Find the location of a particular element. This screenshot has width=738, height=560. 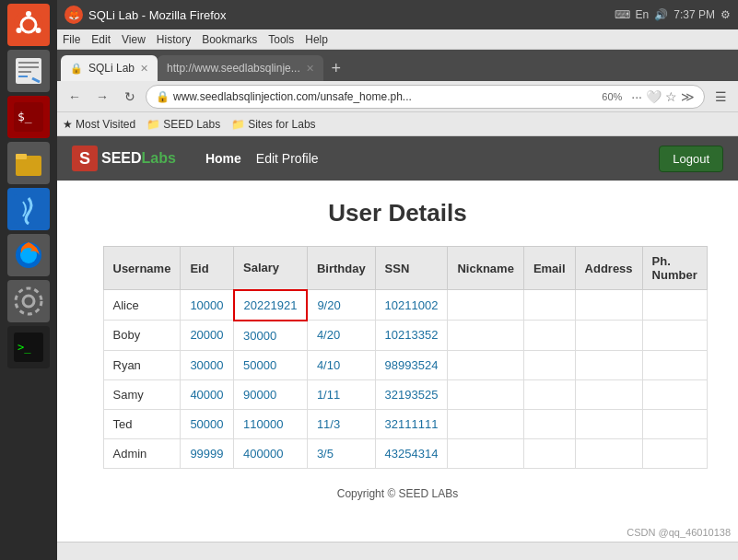

lang-indicator: En is located at coordinates (643, 15).